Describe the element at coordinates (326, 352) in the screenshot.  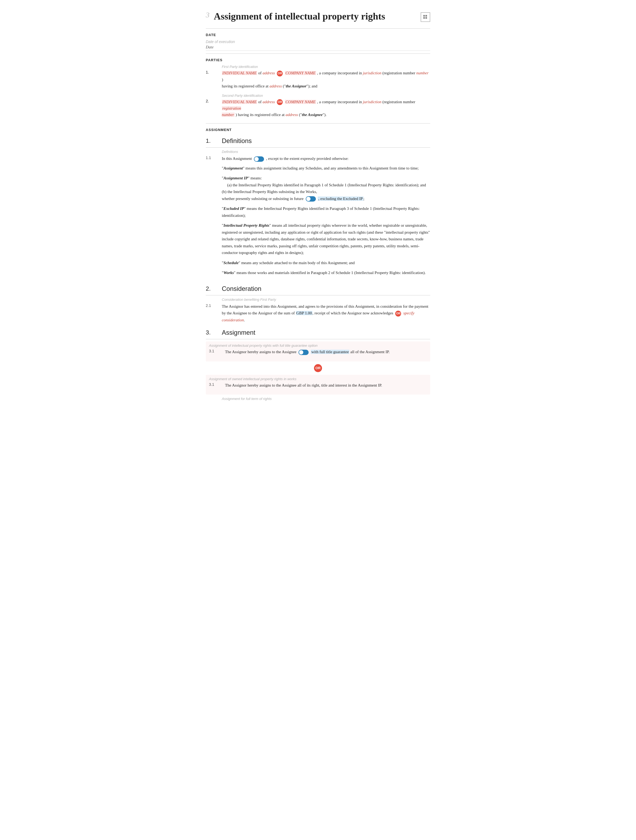
I see `clause-3-1a-text: The Assignor hereby assigns to the Assig…` at that location.